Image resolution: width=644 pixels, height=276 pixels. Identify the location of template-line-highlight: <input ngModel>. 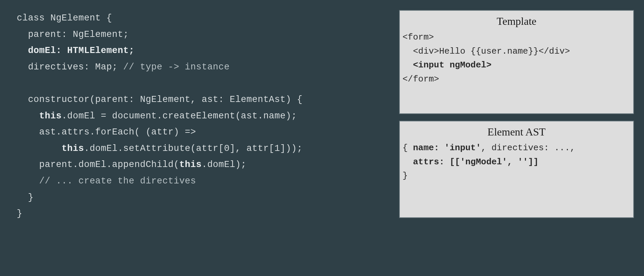
(447, 65).